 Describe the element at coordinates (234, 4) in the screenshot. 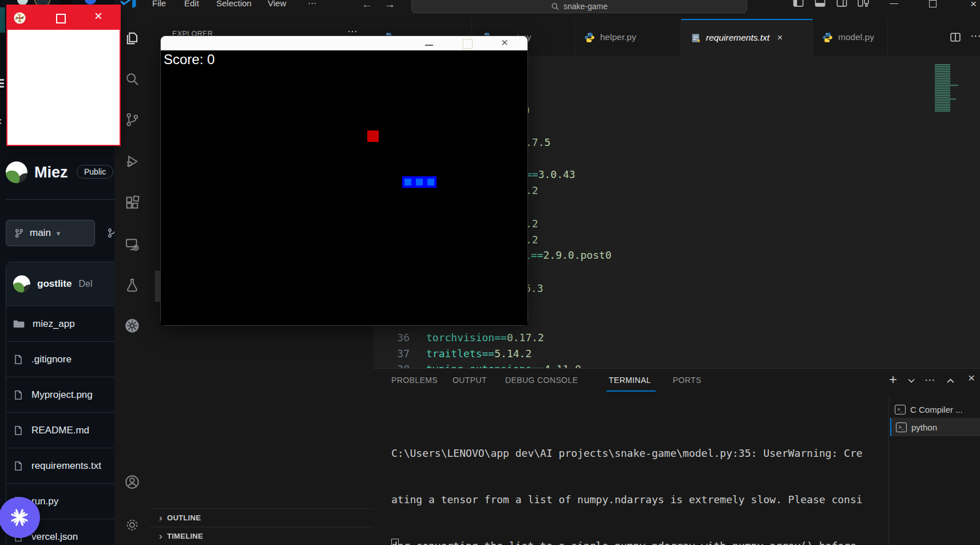

I see `menu-selection: Selection` at that location.